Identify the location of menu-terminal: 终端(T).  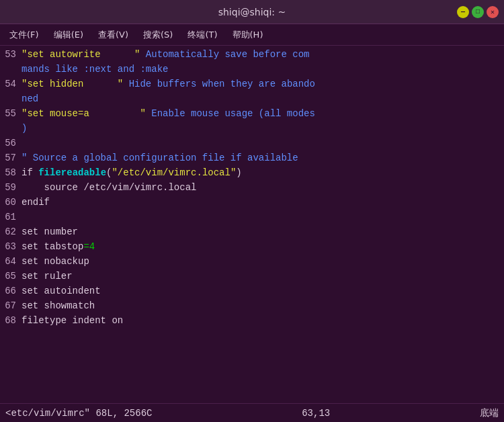
(202, 35).